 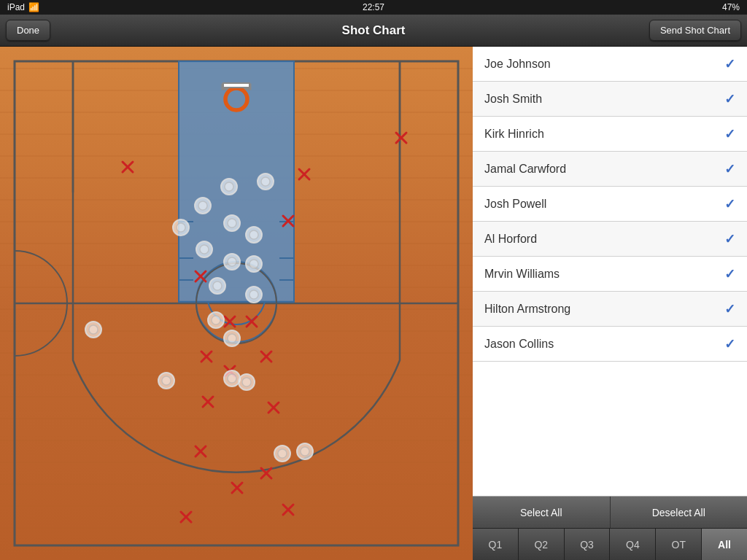 I want to click on nav-title: Shot Chart, so click(x=374, y=31).